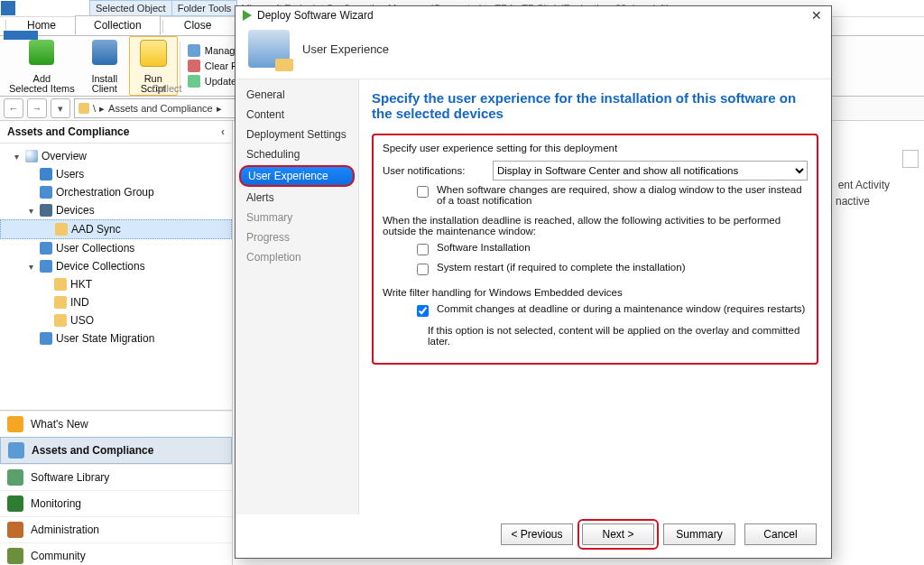  Describe the element at coordinates (484, 247) in the screenshot. I see `software-install-label: Software Installation` at that location.